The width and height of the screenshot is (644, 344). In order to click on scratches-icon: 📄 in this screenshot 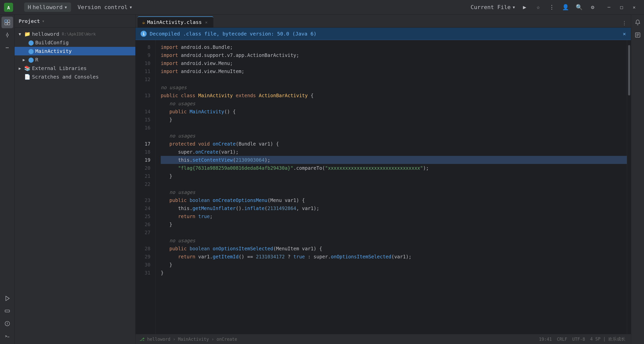, I will do `click(27, 77)`.